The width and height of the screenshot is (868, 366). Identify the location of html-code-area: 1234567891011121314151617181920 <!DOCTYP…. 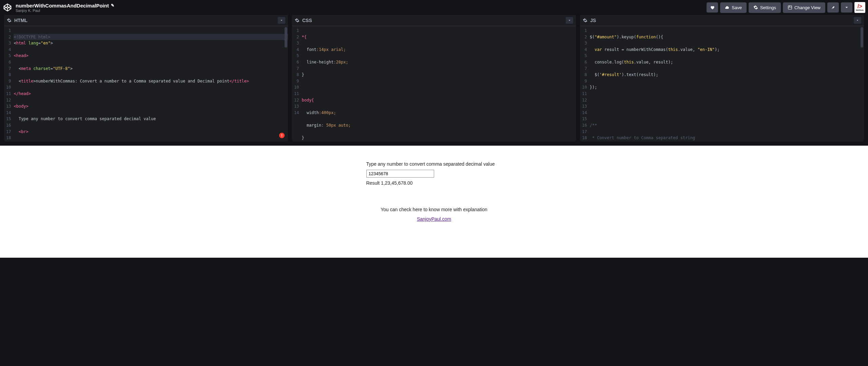
(146, 84).